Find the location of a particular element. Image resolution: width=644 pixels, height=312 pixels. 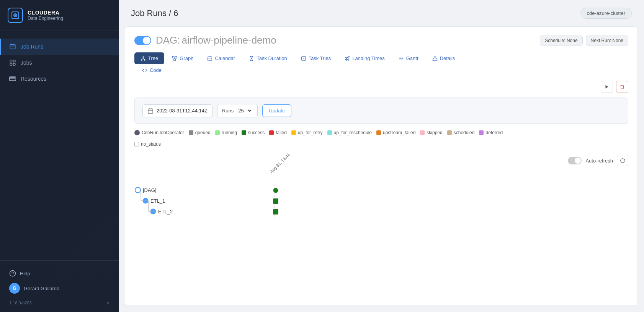

legend-up-for-retry: up_for_retry is located at coordinates (307, 133).